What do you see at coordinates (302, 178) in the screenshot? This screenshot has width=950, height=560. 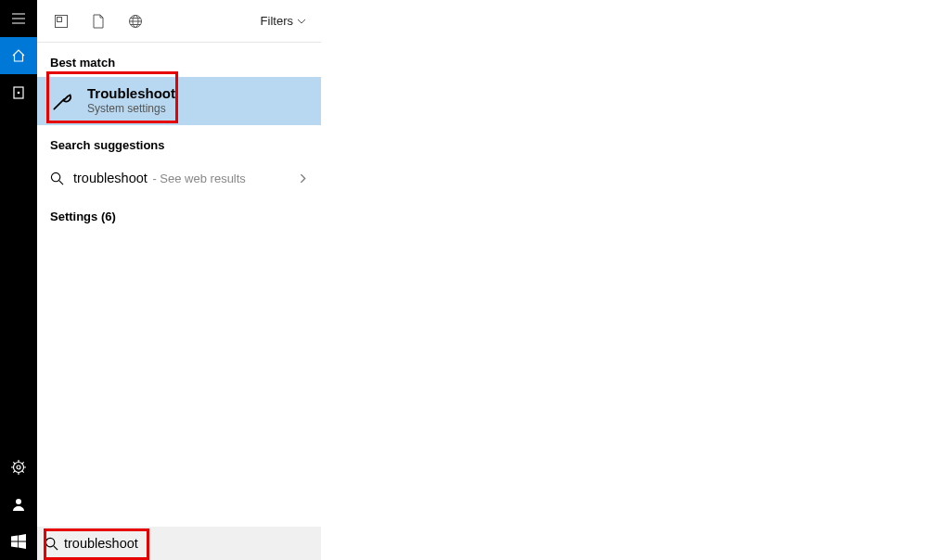 I see `chevron-right-icon` at bounding box center [302, 178].